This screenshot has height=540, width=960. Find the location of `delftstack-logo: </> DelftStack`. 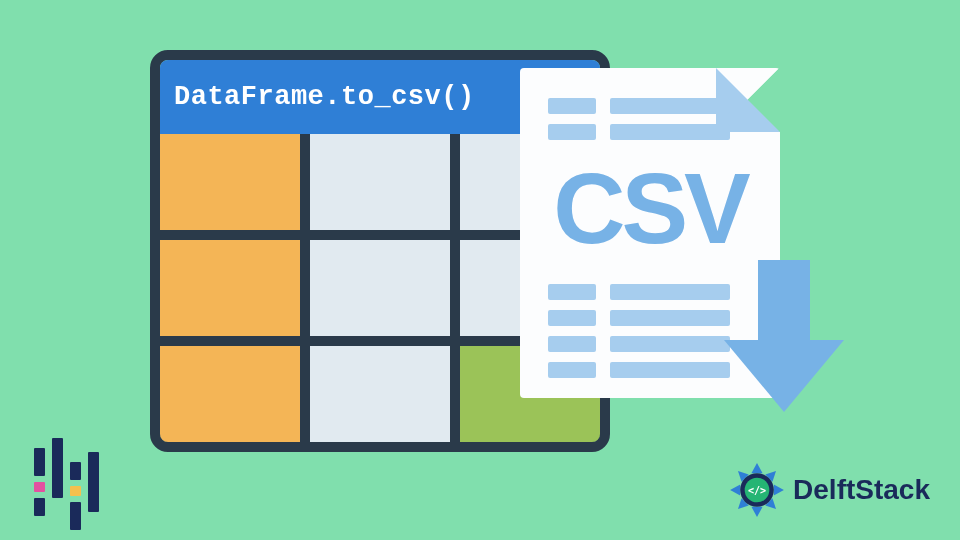

delftstack-logo: </> DelftStack is located at coordinates (830, 490).